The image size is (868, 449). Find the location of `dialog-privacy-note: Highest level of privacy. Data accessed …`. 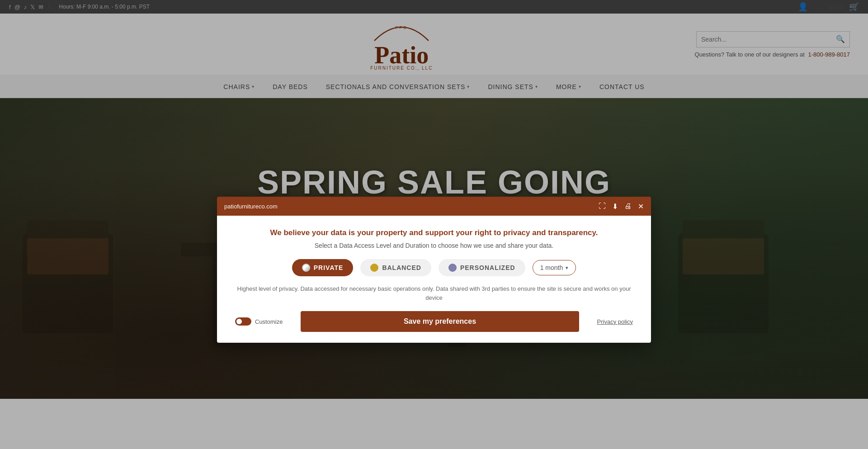

dialog-privacy-note: Highest level of privacy. Data accessed … is located at coordinates (434, 293).